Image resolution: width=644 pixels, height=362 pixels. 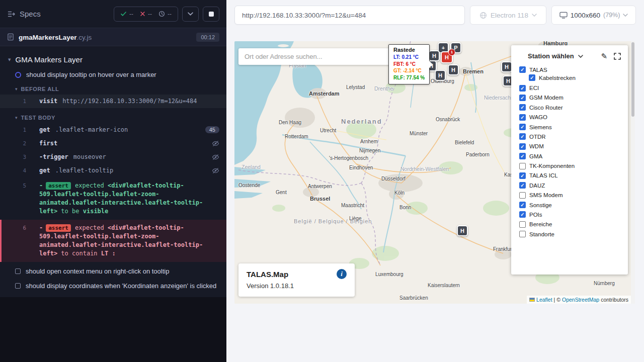 What do you see at coordinates (570, 78) in the screenshot?
I see `layer-toggle-kabelstrecken: ✓Kabelstrecken` at bounding box center [570, 78].